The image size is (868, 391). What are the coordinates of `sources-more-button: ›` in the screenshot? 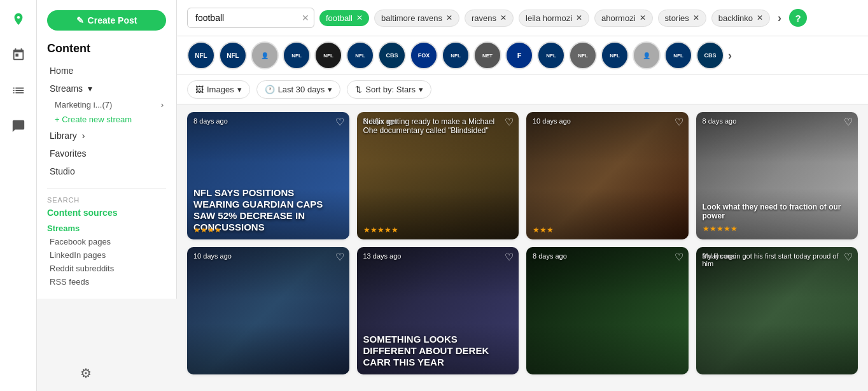 It's located at (730, 56).